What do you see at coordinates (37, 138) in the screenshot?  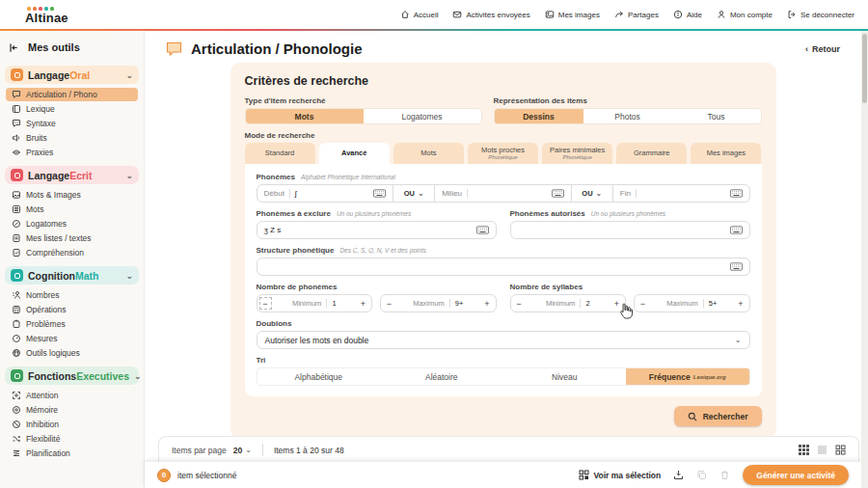 I see `sidebar-item-label: Bruits` at bounding box center [37, 138].